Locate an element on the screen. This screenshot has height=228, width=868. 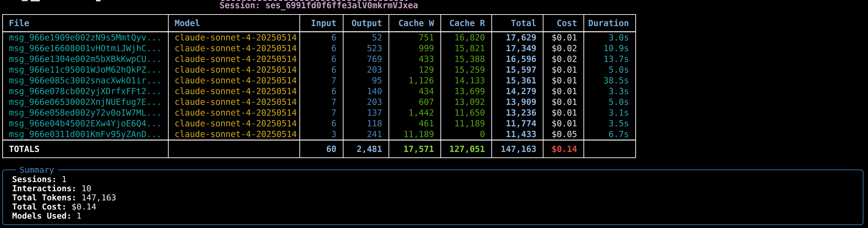
column-header-input: Input is located at coordinates (321, 23).